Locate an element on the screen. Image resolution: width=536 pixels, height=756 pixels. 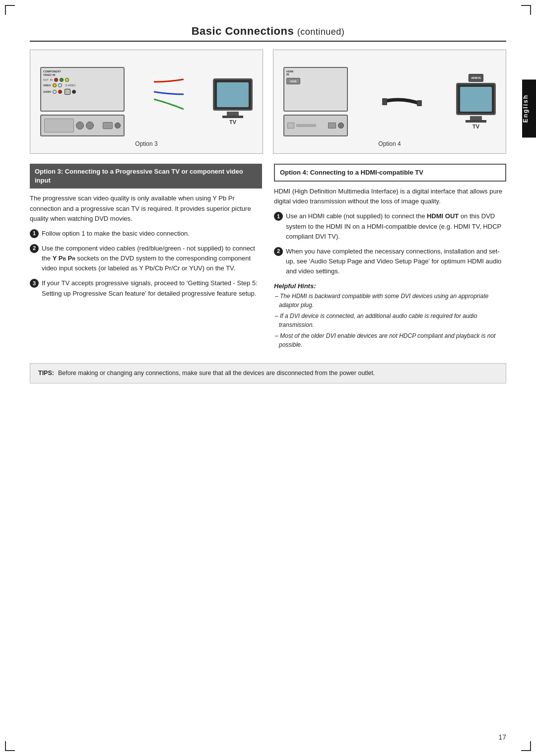
corner-mark-br is located at coordinates (526, 746).